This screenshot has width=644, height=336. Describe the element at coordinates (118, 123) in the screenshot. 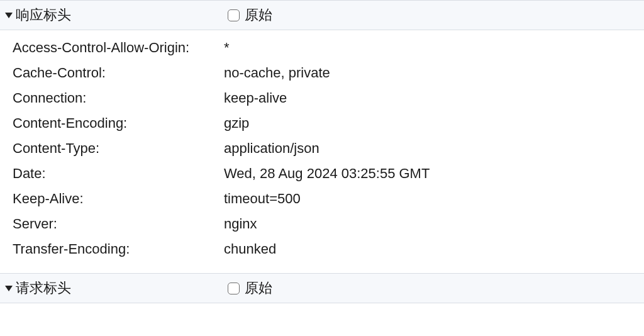

I see `header-name: Content-Encoding:` at that location.